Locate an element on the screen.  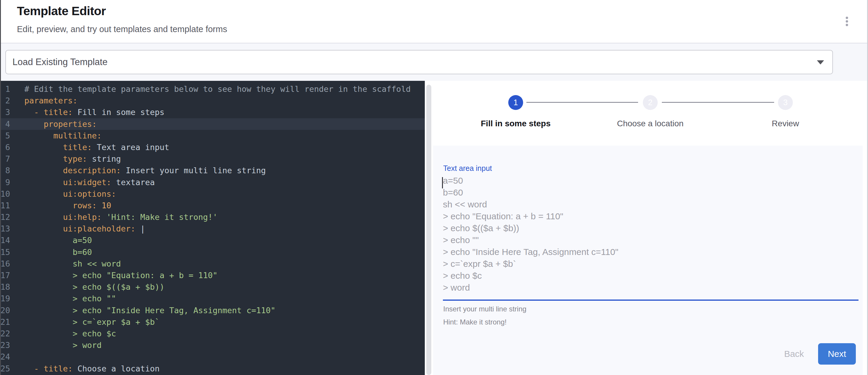
editor-scrollbar-track is located at coordinates (429, 228).